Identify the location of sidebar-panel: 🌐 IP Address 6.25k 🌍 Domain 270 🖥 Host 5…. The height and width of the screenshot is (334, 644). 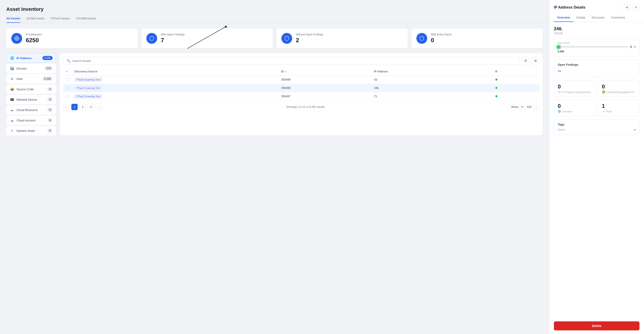
(31, 94).